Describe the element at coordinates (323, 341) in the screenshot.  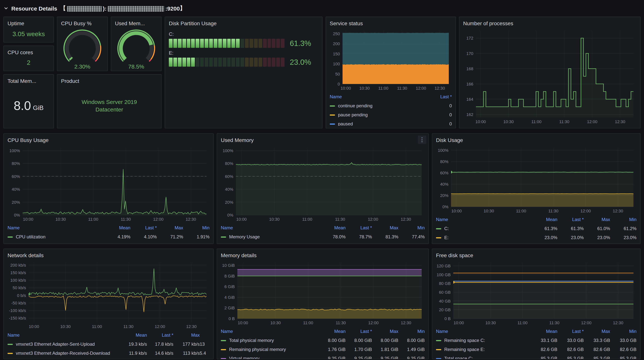
I see `legend-row: Total physical memory8.00 GiB8.00 GiB8.0…` at that location.